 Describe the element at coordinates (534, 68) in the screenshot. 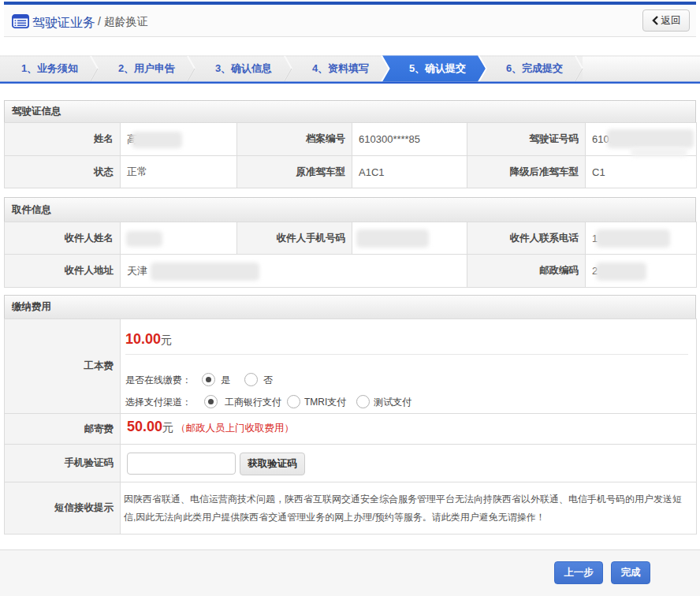

I see `svg-text: 6、完成提交` at that location.